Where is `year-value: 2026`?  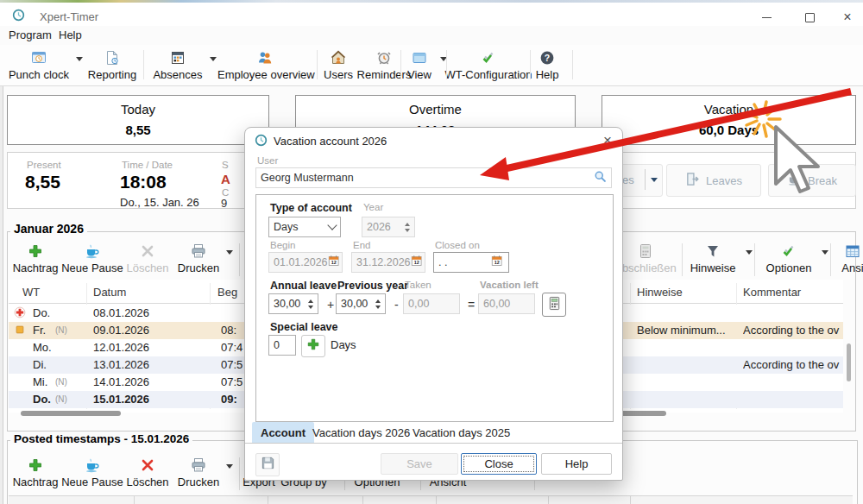
year-value: 2026 is located at coordinates (379, 227).